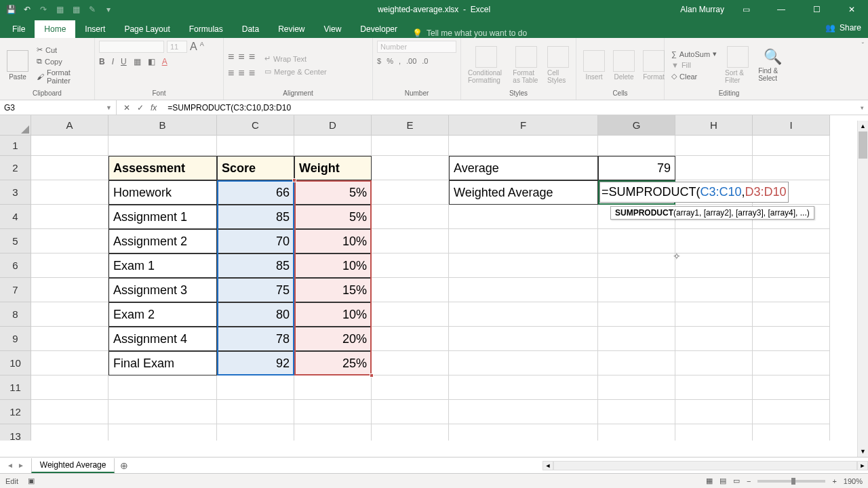  Describe the element at coordinates (62, 61) in the screenshot. I see `copy-button: ⧉Copy` at that location.